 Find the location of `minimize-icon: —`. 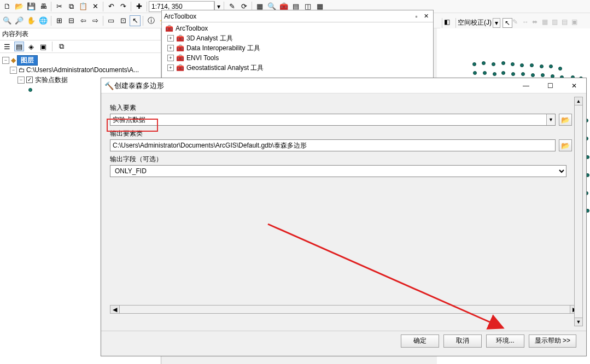

minimize-icon: — is located at coordinates (526, 86).